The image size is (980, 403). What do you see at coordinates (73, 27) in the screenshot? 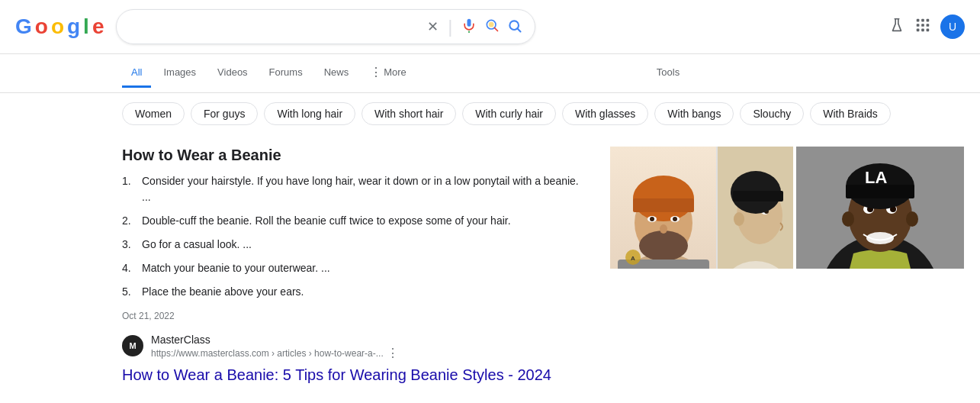
I see `logo-letter-g2: g` at bounding box center [73, 27].